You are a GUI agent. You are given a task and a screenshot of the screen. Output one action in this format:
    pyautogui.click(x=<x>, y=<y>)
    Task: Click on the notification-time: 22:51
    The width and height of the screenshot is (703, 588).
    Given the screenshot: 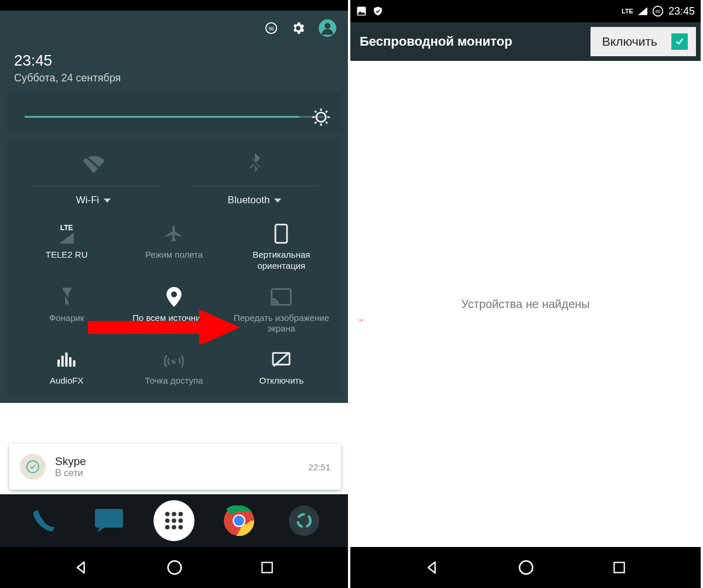 What is the action you would take?
    pyautogui.click(x=319, y=467)
    